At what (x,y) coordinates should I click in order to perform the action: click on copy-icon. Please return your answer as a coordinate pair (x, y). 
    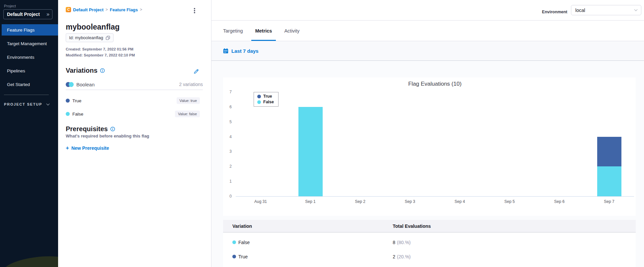
    Looking at the image, I should click on (108, 38).